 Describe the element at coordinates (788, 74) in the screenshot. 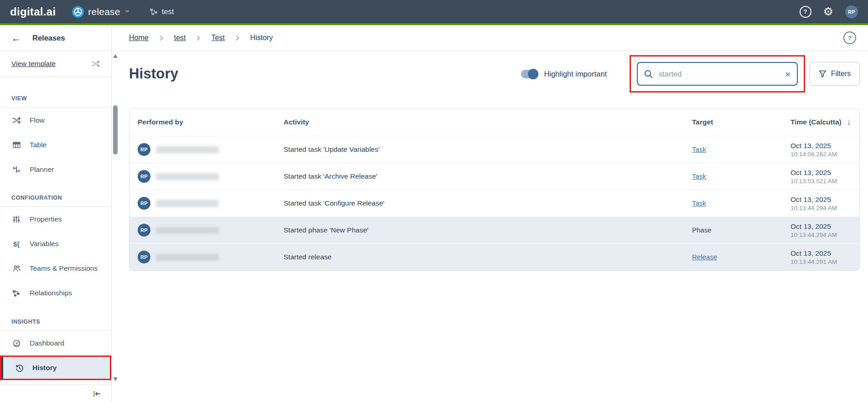

I see `clear-search-icon: ×` at that location.